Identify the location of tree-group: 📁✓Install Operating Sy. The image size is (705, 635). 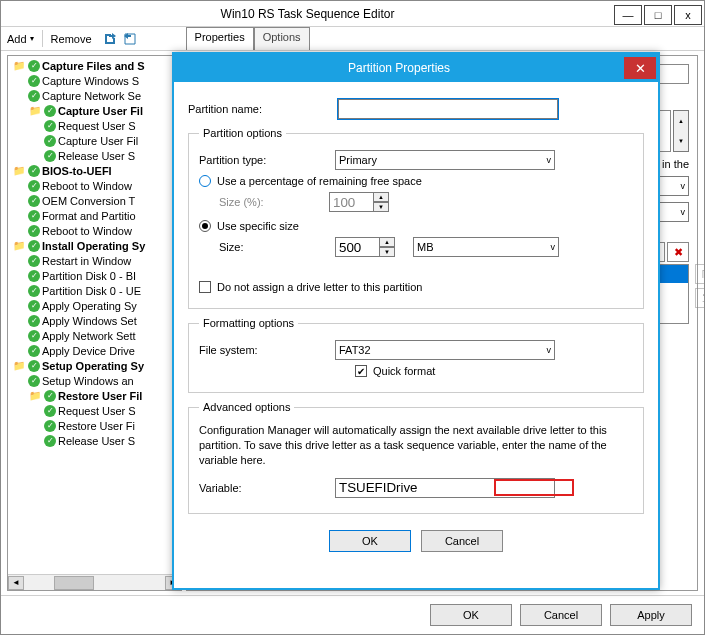
(94, 246).